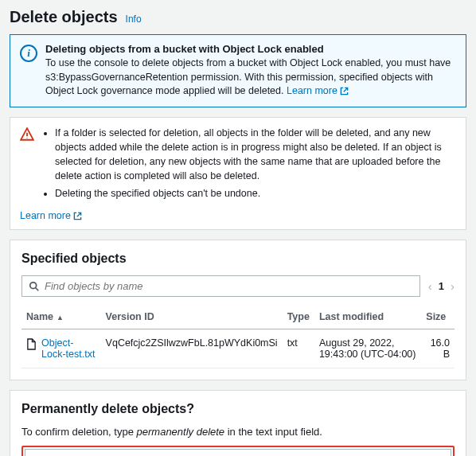  What do you see at coordinates (34, 286) in the screenshot?
I see `search-icon` at bounding box center [34, 286].